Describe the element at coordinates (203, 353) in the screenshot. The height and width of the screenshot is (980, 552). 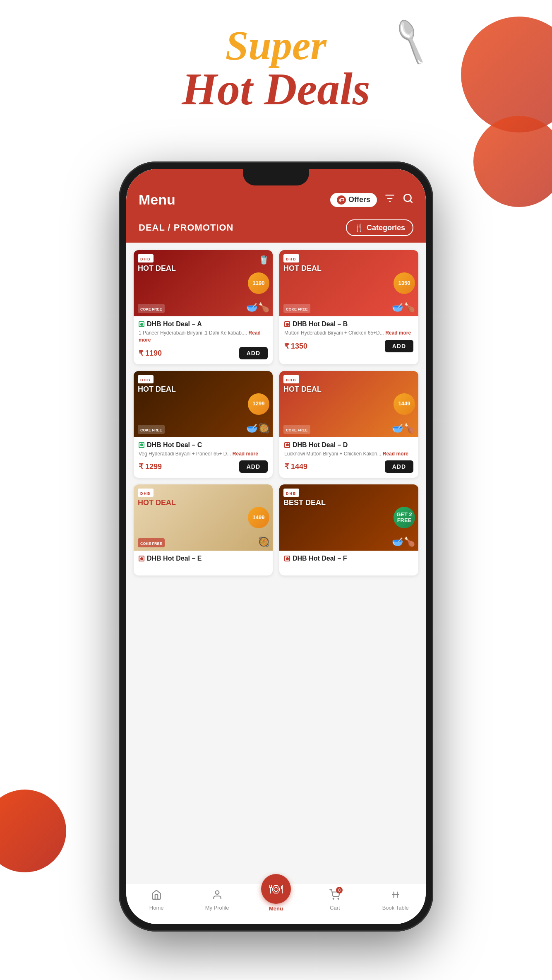
I see `card-bottom-a: ₹ 1190 ADD` at that location.